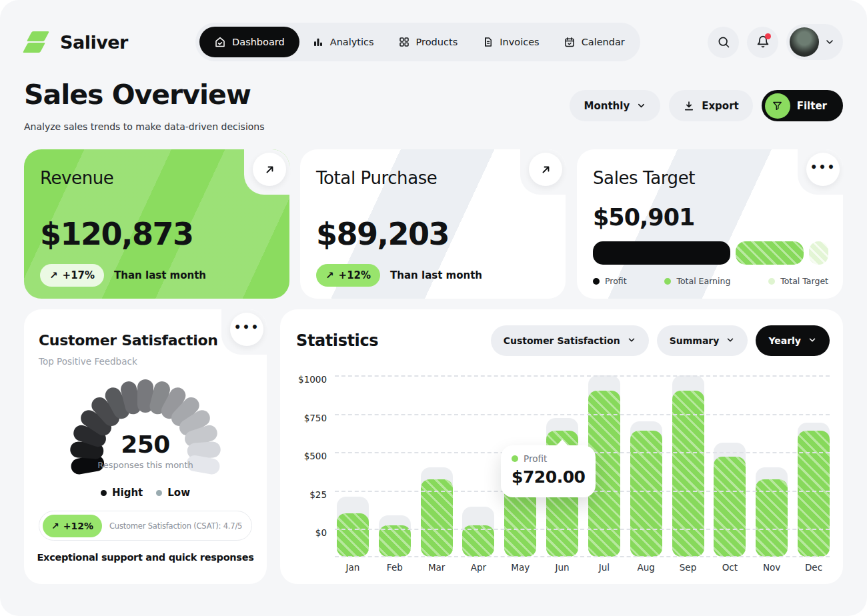 This screenshot has height=616, width=867. What do you see at coordinates (778, 105) in the screenshot?
I see `funnel-icon` at bounding box center [778, 105].